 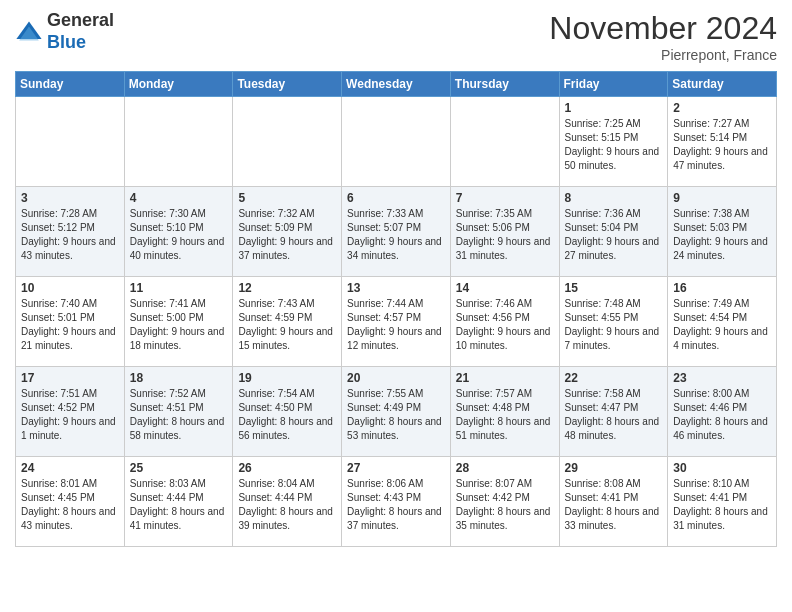 I want to click on day-info: Sunrise: 7:43 AM Sunset: 4:59 PM Dayligh…, so click(x=287, y=325).